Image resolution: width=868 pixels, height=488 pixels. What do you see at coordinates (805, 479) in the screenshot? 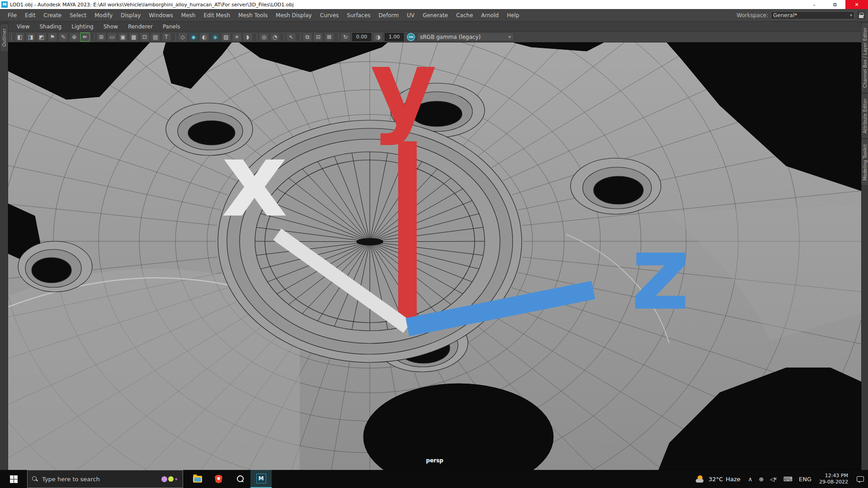
I see `language-indicator: ENG` at bounding box center [805, 479].